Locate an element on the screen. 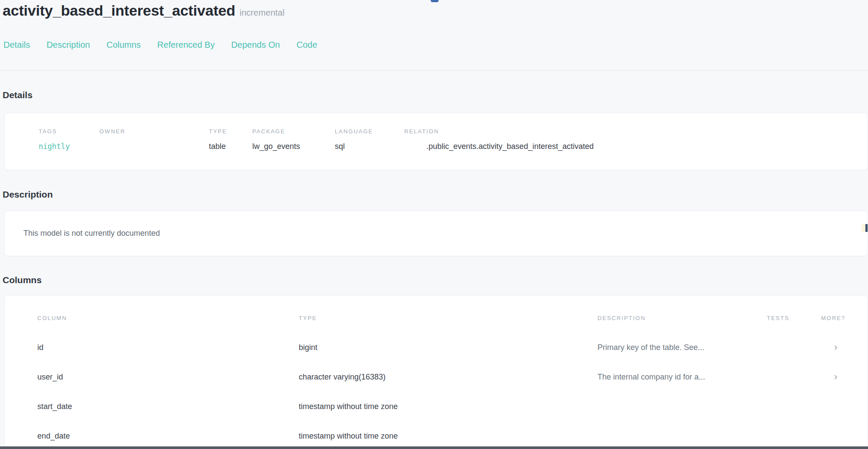 The height and width of the screenshot is (449, 868). detail-label-relation: RELATION is located at coordinates (636, 132).